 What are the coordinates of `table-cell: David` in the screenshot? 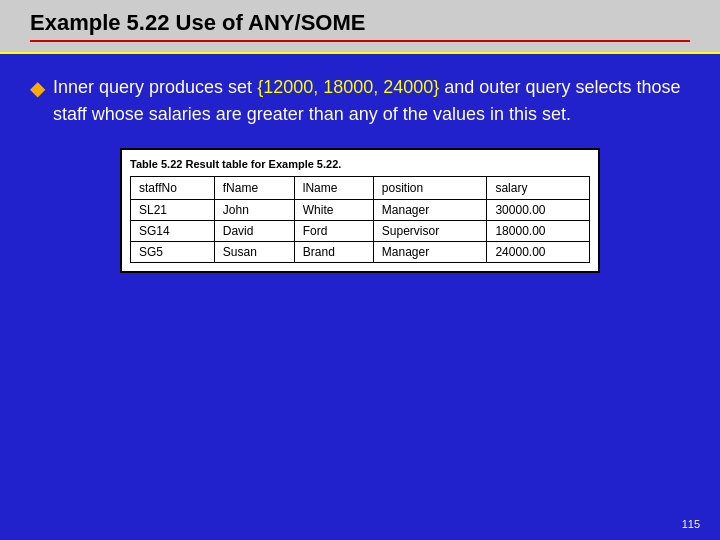 It's located at (254, 232).